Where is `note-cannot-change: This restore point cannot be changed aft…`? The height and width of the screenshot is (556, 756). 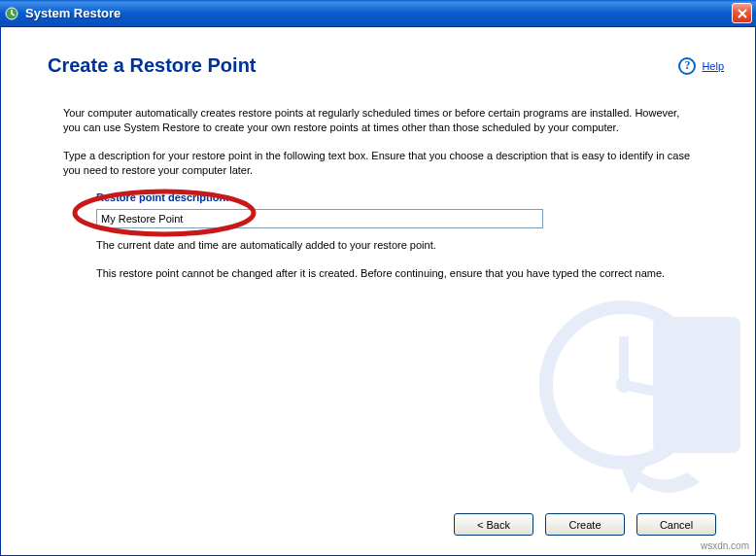
note-cannot-change: This restore point cannot be changed aft… is located at coordinates (395, 274).